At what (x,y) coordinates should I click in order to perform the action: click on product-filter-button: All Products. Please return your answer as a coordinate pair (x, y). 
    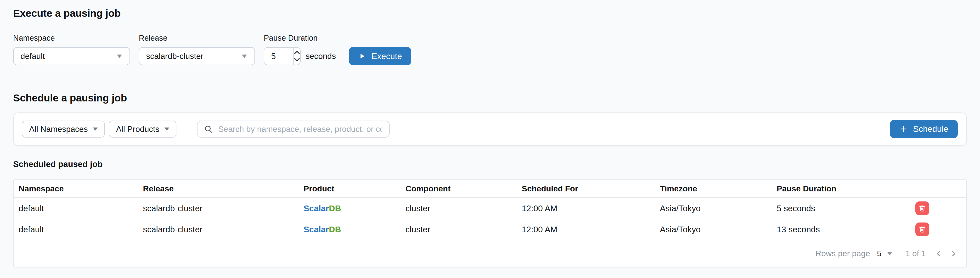
    Looking at the image, I should click on (143, 129).